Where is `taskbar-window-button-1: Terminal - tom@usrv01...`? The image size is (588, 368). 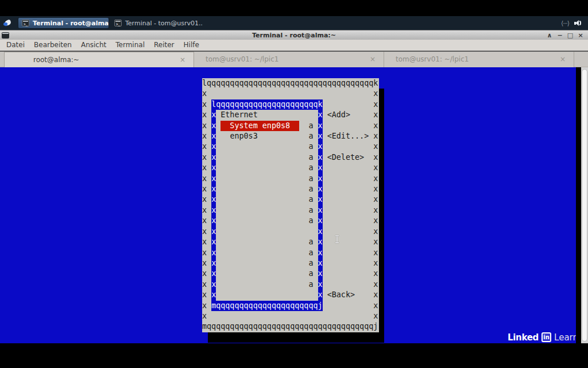 taskbar-window-button-1: Terminal - tom@usrv01... is located at coordinates (156, 23).